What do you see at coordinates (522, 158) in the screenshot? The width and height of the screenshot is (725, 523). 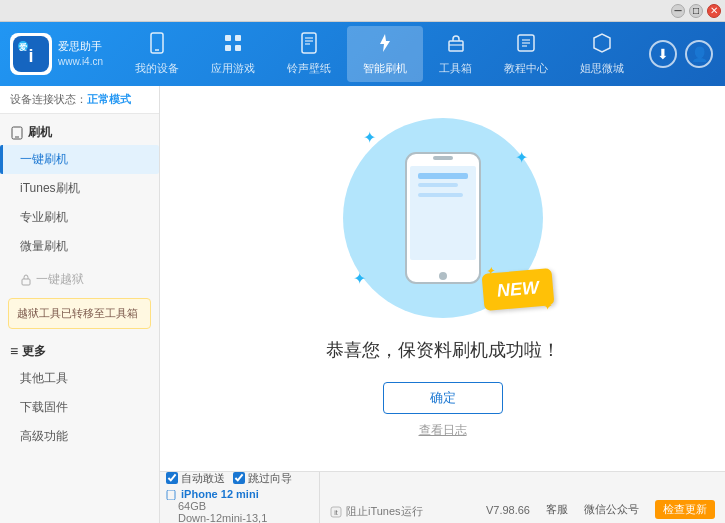 I see `sparkle2: ✦` at bounding box center [522, 158].